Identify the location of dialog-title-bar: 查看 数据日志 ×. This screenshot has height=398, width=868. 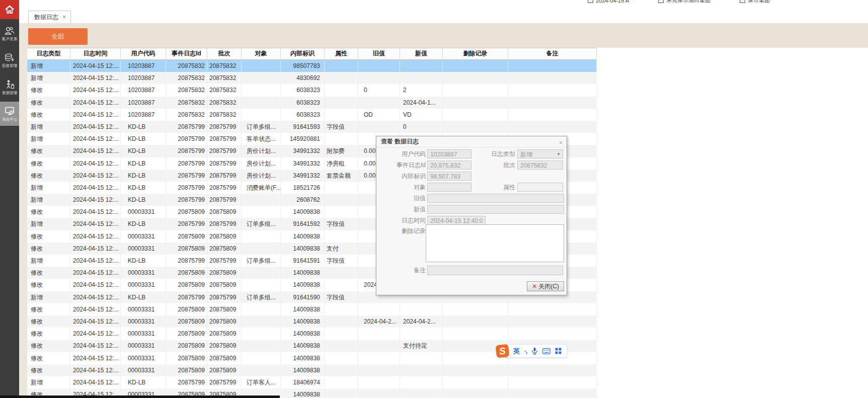
(471, 142).